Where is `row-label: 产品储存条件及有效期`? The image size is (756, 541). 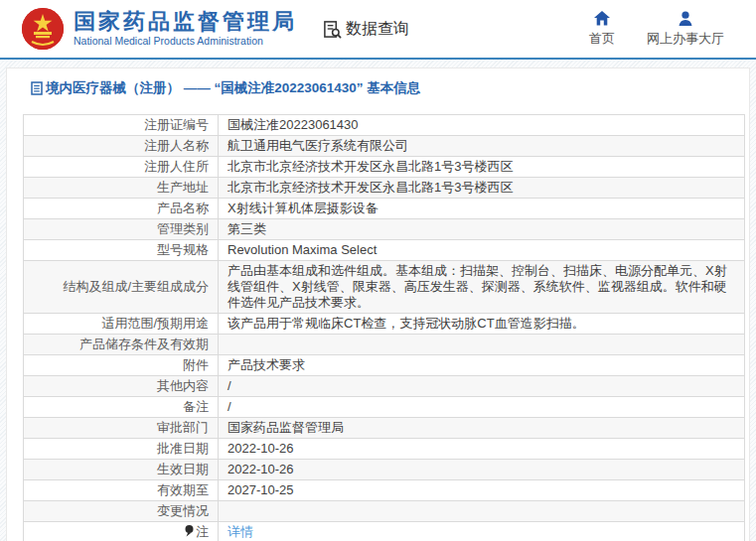 row-label: 产品储存条件及有效期 is located at coordinates (121, 345).